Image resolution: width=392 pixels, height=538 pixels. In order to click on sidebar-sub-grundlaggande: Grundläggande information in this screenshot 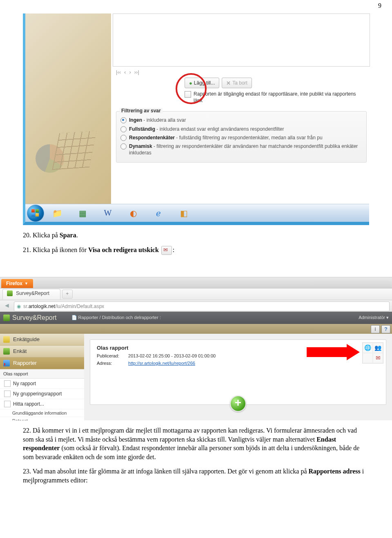, I will do `click(42, 413)`.